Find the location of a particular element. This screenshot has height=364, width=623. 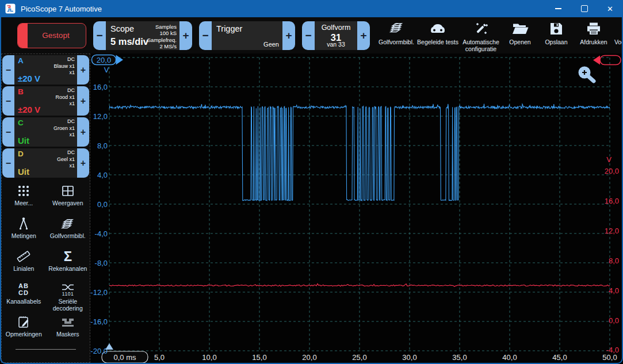

sidebar-item-masks: Maskers is located at coordinates (68, 329).